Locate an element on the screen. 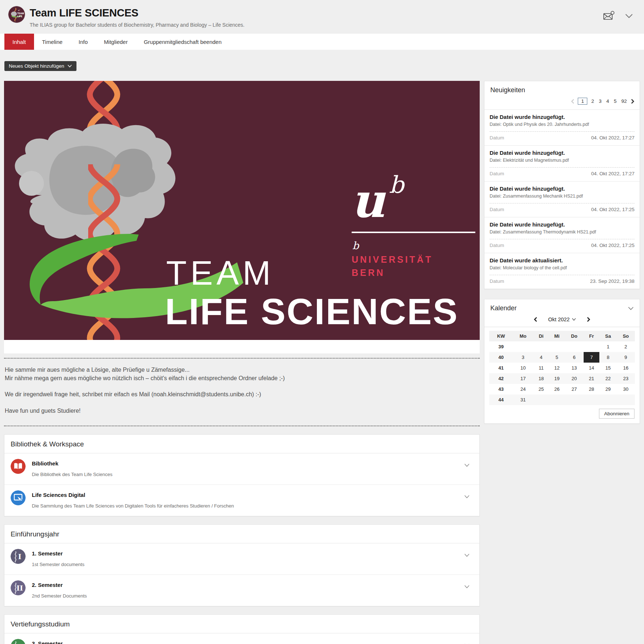 This screenshot has height=644, width=644. news-date-value: 04. Okt 2022, 17:25 is located at coordinates (613, 245).